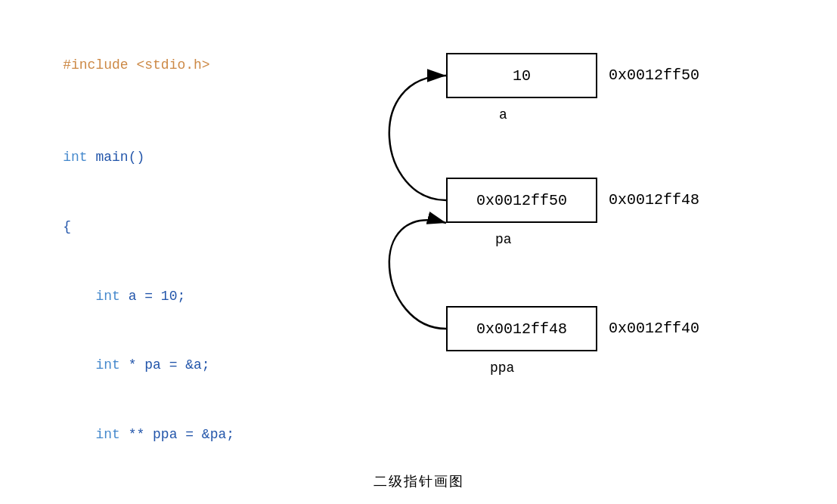  Describe the element at coordinates (522, 201) in the screenshot. I see `box-pa-value: 0x0012ff50` at that location.